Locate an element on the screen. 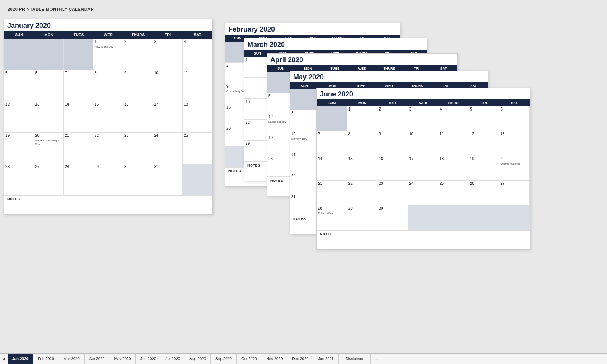 This screenshot has width=607, height=364. table-row: 30 is located at coordinates (393, 218).